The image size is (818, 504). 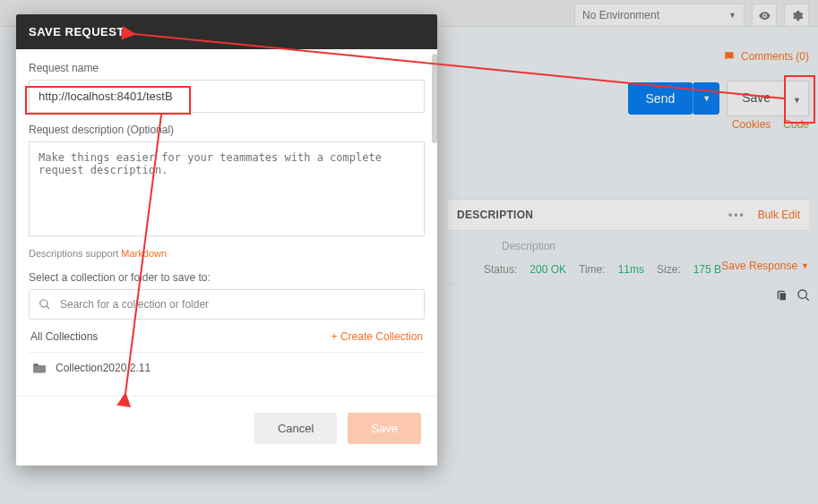 What do you see at coordinates (39, 368) in the screenshot?
I see `folder-icon` at bounding box center [39, 368].